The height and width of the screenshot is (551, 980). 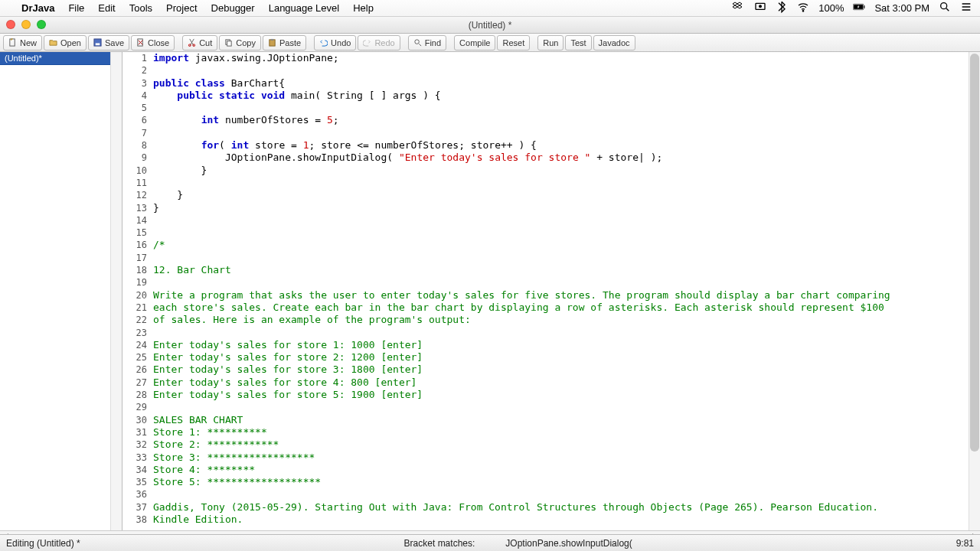 What do you see at coordinates (974, 300) in the screenshot?
I see `editor-vertical-scrollbar` at bounding box center [974, 300].